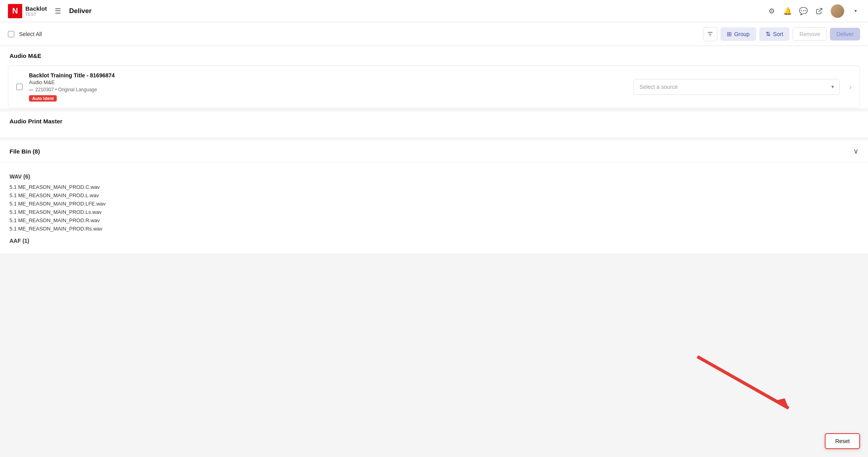 Image resolution: width=868 pixels, height=457 pixels. I want to click on file-bin-chevron-icon: ∨, so click(856, 151).